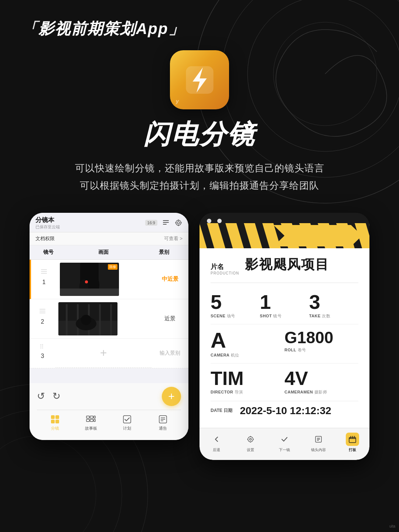 Image resolution: width=399 pixels, height=532 pixels. What do you see at coordinates (41, 396) in the screenshot?
I see `undo-button: ↺` at bounding box center [41, 396].